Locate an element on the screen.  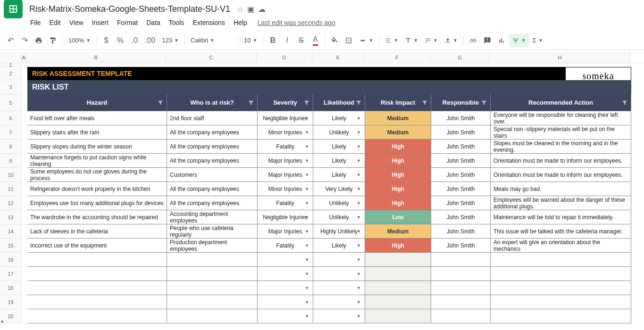
text-color-button: A is located at coordinates (315, 41).